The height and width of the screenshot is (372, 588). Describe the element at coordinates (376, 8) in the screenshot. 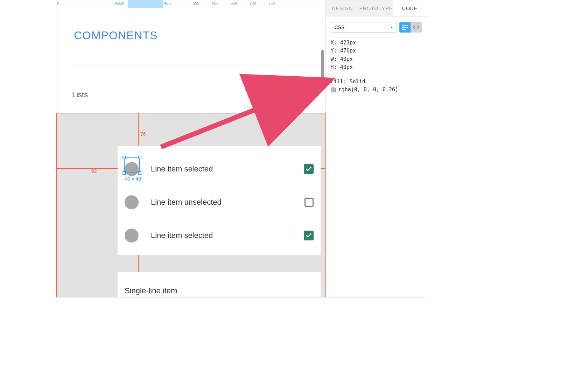

I see `panel-tabs: DESIGN PROTOTYPE CODE` at that location.